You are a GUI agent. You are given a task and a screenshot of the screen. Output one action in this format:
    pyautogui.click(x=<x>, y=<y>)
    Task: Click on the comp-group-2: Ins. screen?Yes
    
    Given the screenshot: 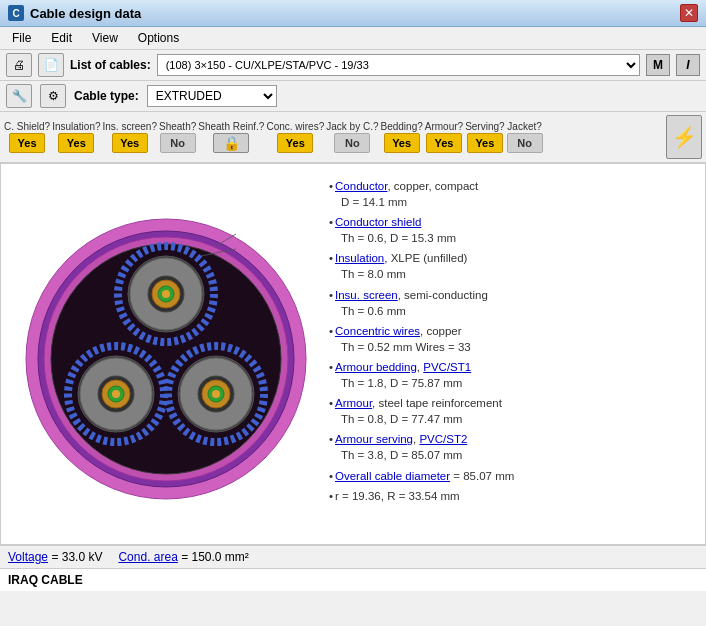 What is the action you would take?
    pyautogui.click(x=130, y=137)
    